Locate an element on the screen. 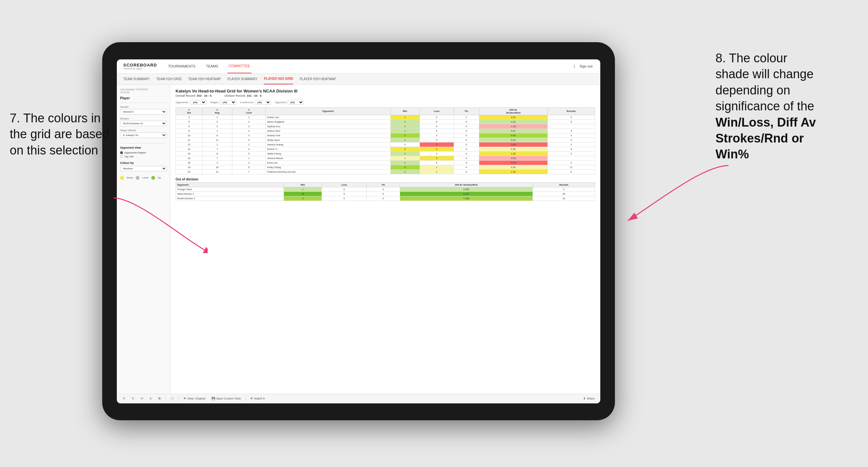  cell-win: 1 is located at coordinates (405, 131).